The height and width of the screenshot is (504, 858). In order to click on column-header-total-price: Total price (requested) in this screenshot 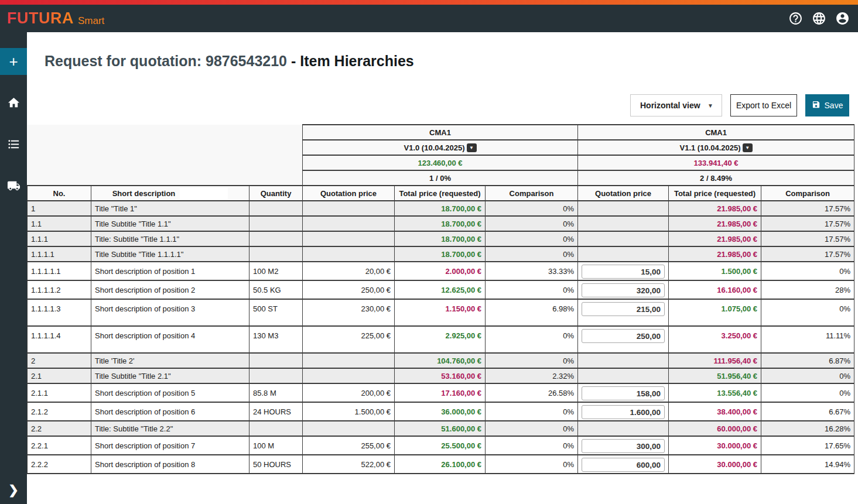, I will do `click(715, 193)`.